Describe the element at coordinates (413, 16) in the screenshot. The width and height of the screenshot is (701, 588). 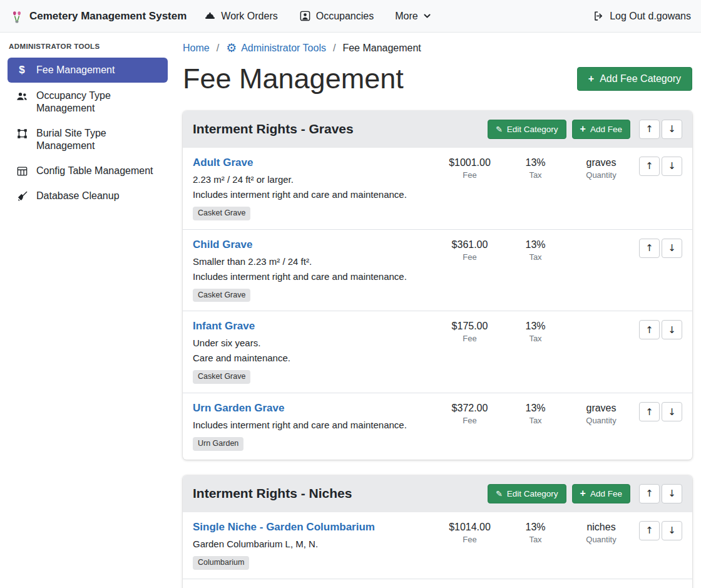
I see `nav-item-more: More` at that location.